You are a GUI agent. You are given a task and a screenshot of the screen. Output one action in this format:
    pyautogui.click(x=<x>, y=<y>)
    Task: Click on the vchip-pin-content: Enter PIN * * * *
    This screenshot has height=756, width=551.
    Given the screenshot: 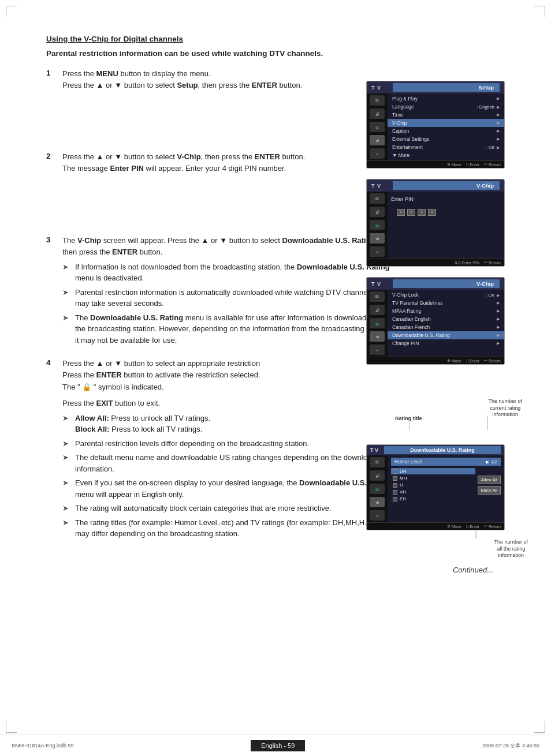 What is the action you would take?
    pyautogui.click(x=446, y=225)
    